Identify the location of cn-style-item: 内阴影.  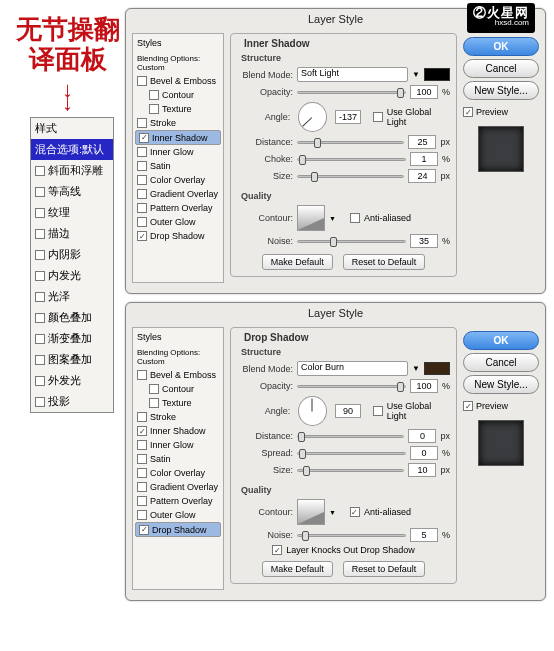
(72, 254).